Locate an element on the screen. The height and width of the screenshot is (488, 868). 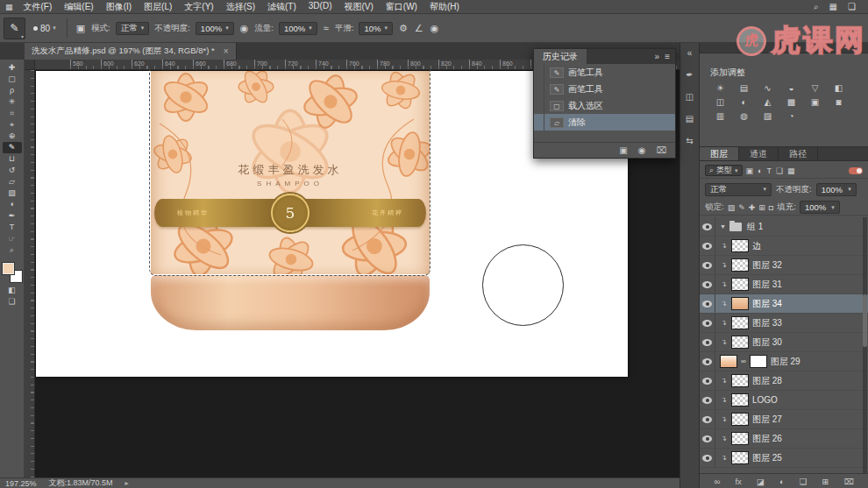
brush-angle-icon: ∠ is located at coordinates (419, 28).